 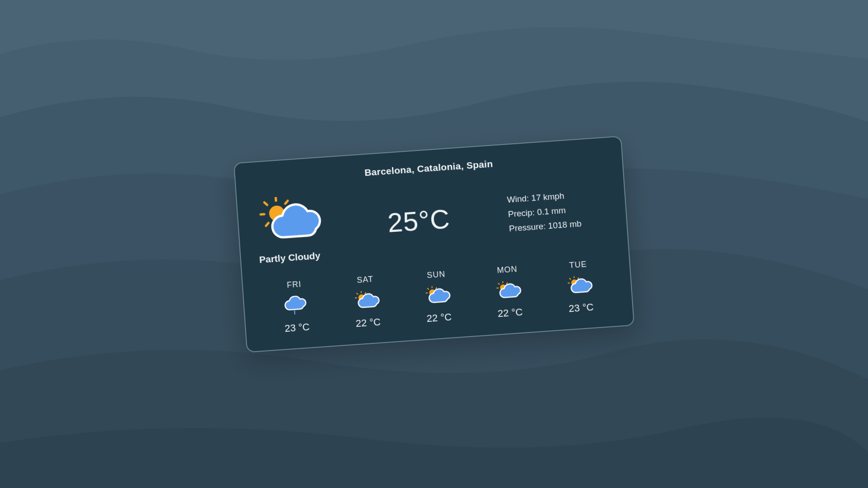 I want to click on forecast-day-label: TUE, so click(x=578, y=265).